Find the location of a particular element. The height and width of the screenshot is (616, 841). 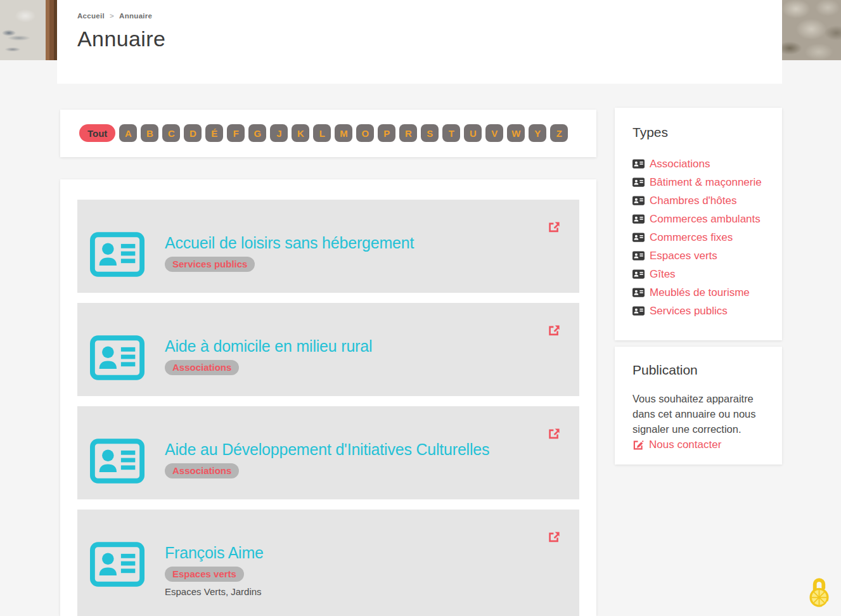

type-filter-label: Meublés de tourisme is located at coordinates (700, 293).